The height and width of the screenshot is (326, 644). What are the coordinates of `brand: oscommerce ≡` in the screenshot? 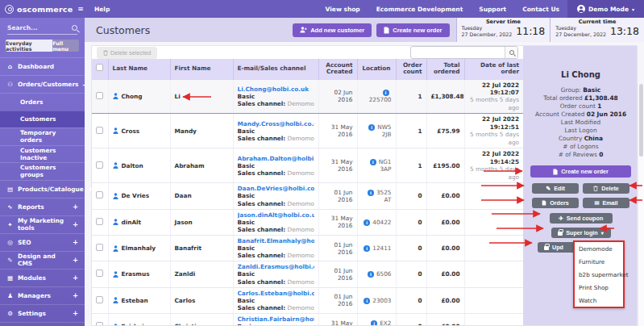 It's located at (42, 9).